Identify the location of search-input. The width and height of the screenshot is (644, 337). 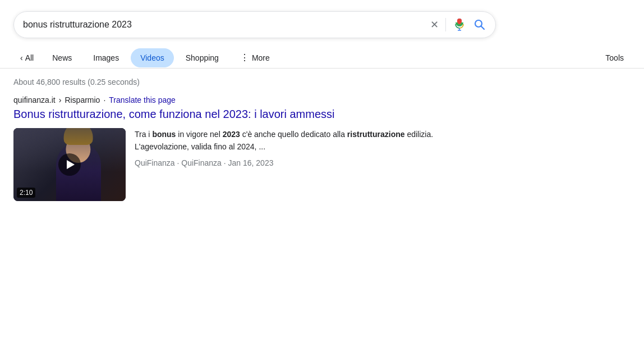
(223, 25).